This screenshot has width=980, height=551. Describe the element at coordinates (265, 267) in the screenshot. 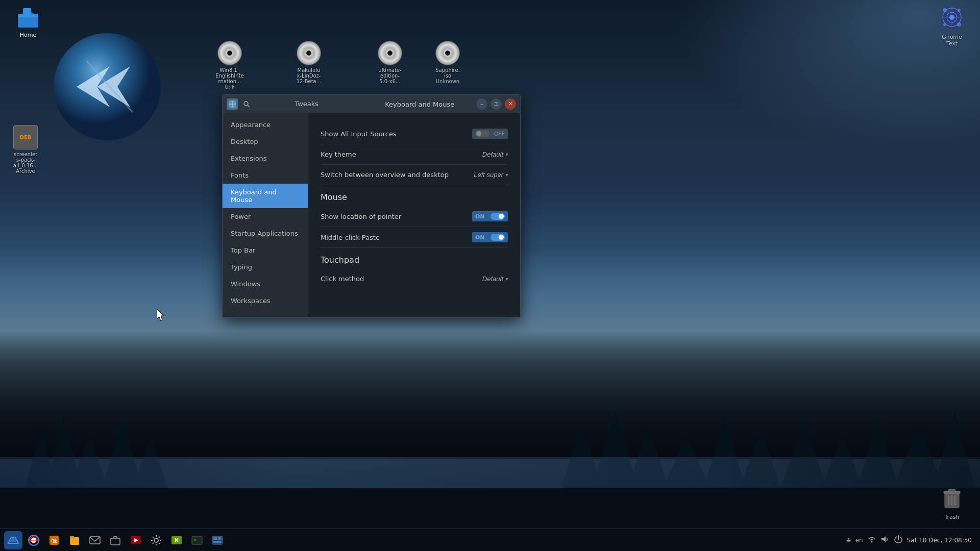

I see `sidebar-item-typing: Typing` at that location.